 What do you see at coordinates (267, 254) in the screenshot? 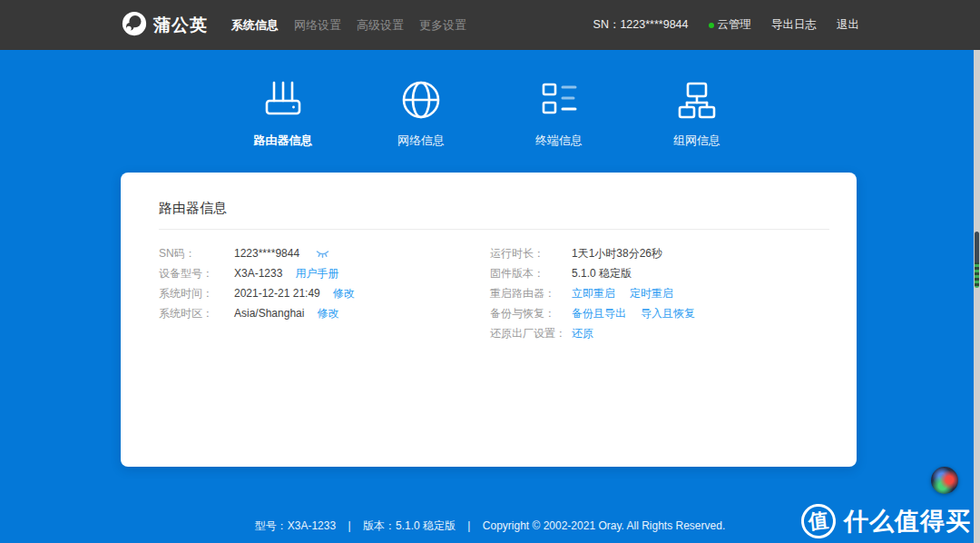
I see `sn-value: 1223****9844` at bounding box center [267, 254].